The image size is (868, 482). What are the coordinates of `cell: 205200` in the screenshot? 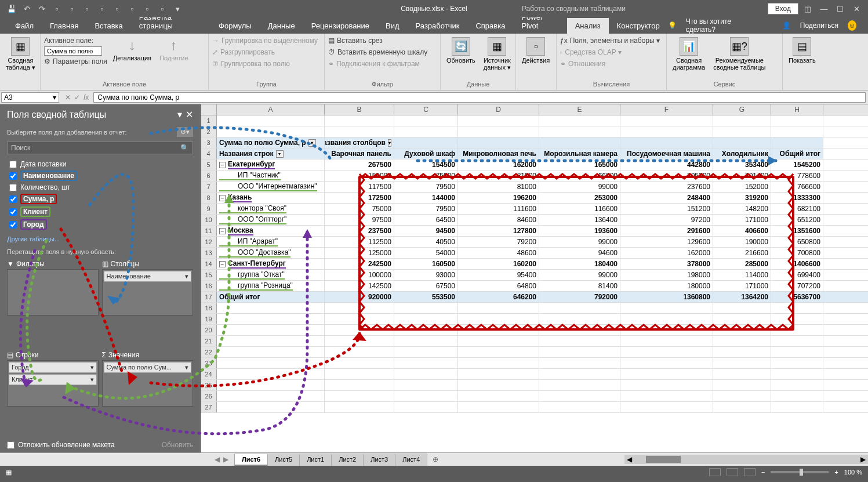 It's located at (667, 176).